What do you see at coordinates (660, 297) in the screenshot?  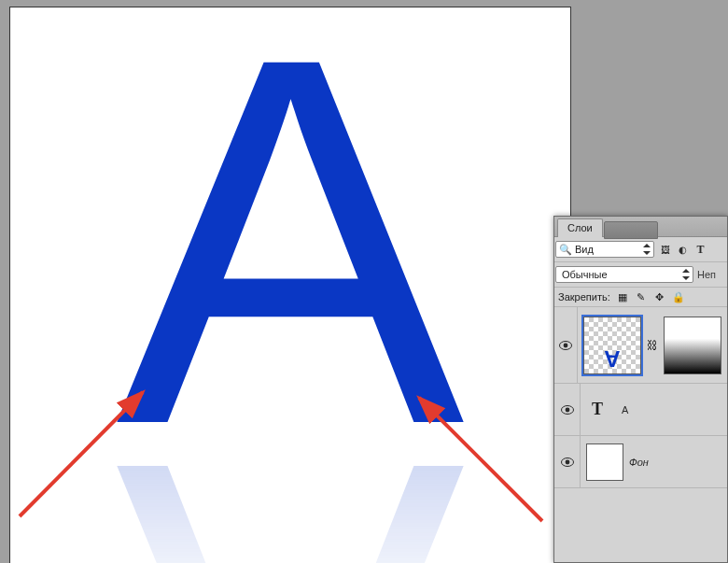 I see `lock-move-icon: ✥` at bounding box center [660, 297].